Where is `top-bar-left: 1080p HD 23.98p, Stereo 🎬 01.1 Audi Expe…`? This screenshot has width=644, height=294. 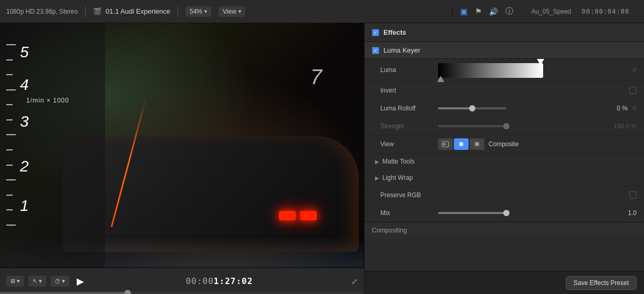 top-bar-left: 1080p HD 23.98p, Stereo 🎬 01.1 Audi Expe… is located at coordinates (229, 12).